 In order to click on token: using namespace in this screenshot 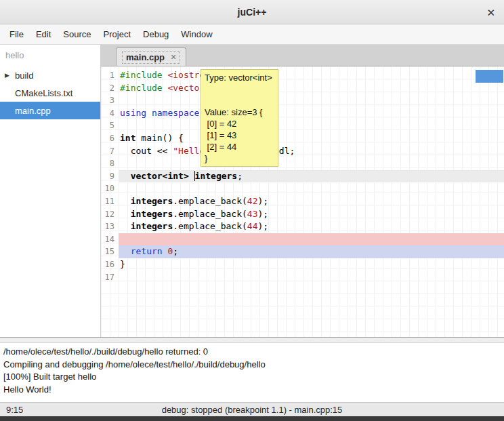, I will do `click(160, 113)`.